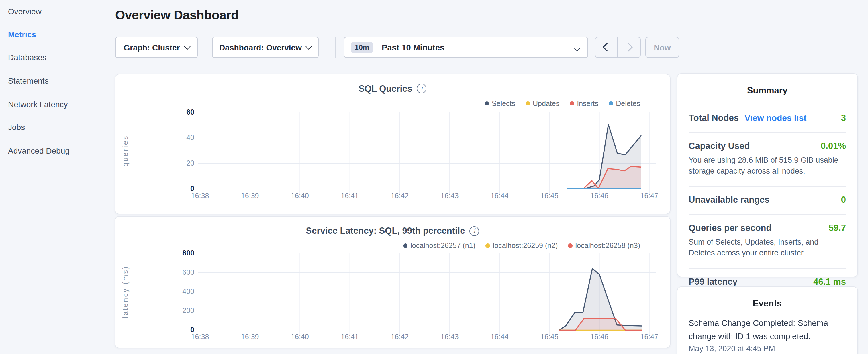 This screenshot has width=868, height=354. I want to click on event-list-item: Schema Change Completed: Schema change w…, so click(768, 335).